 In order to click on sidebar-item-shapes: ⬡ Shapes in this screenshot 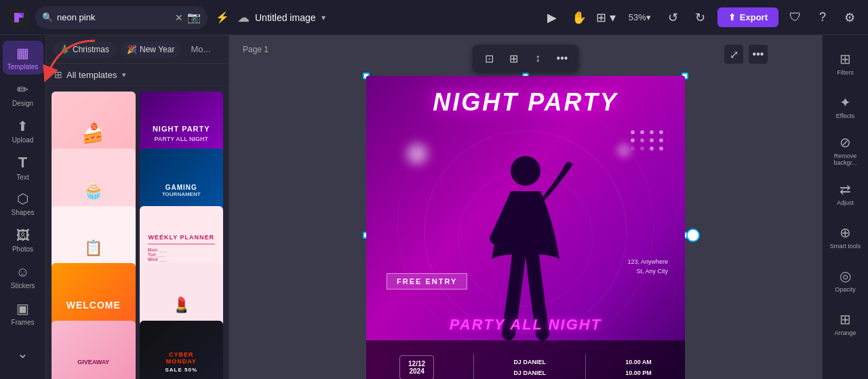, I will do `click(23, 204)`.